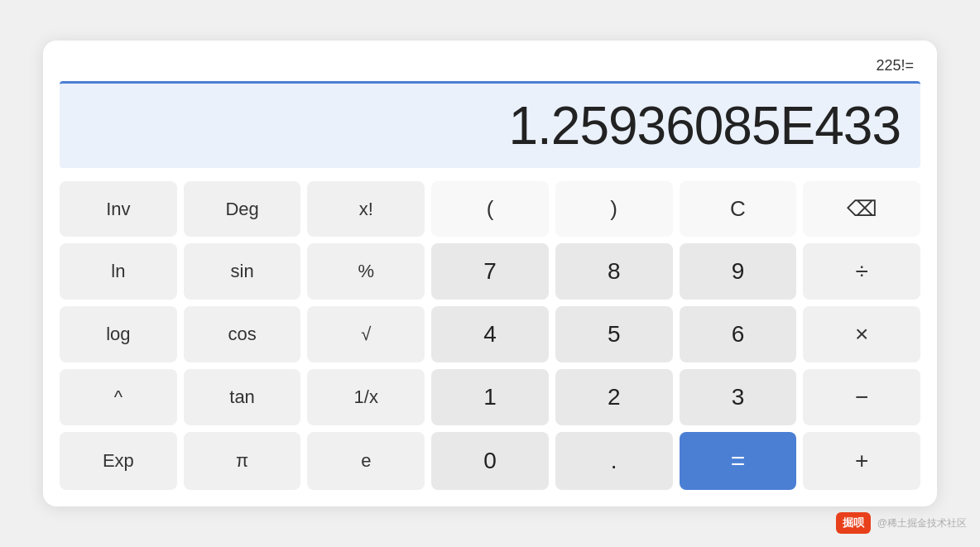  What do you see at coordinates (118, 397) in the screenshot?
I see `power-button: ^` at bounding box center [118, 397].